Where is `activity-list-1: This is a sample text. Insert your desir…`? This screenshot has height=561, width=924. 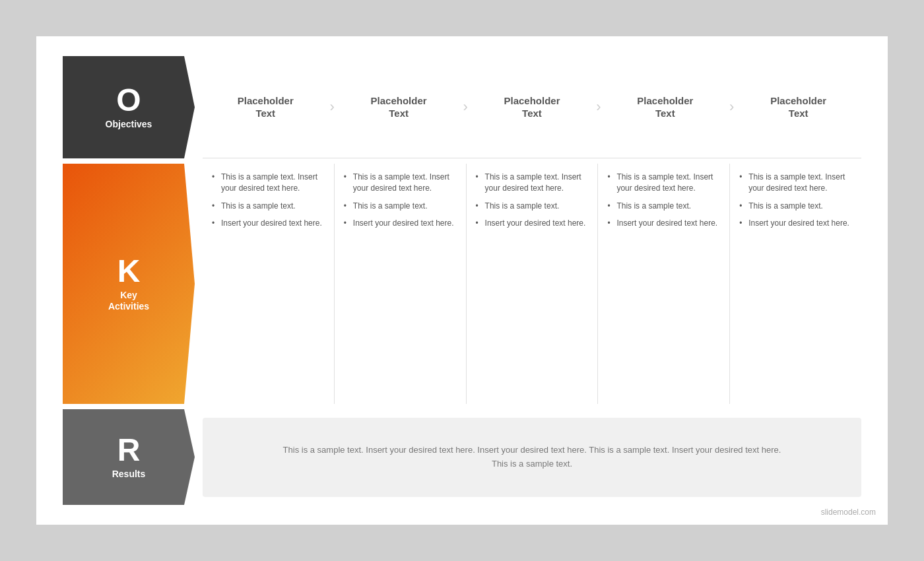 activity-list-1: This is a sample text. Insert your desir… is located at coordinates (268, 201).